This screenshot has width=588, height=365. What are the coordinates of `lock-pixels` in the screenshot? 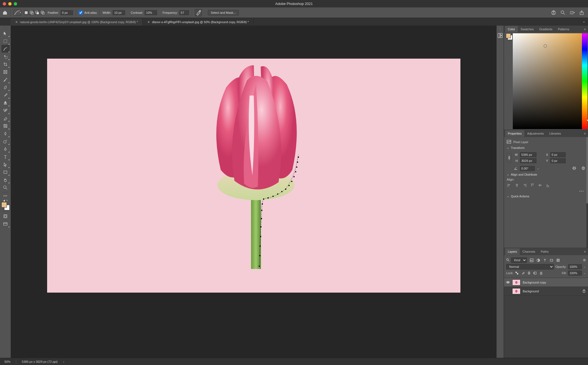 It's located at (523, 273).